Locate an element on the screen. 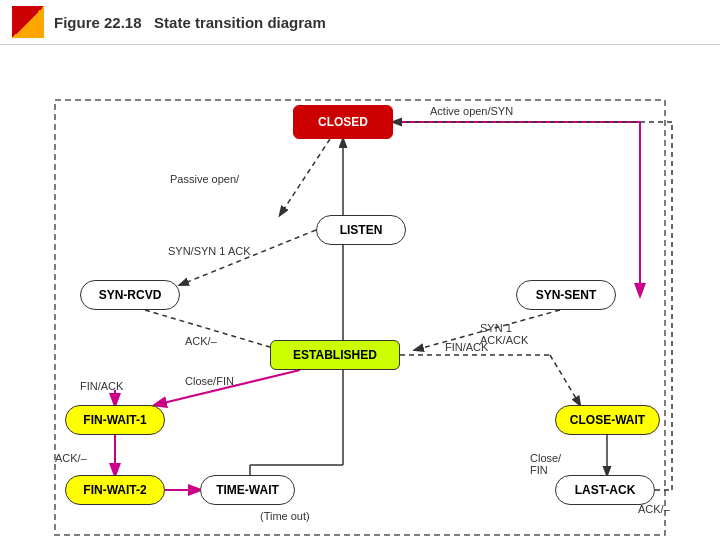 This screenshot has width=720, height=540. state-established: ESTABLISHED is located at coordinates (335, 355).